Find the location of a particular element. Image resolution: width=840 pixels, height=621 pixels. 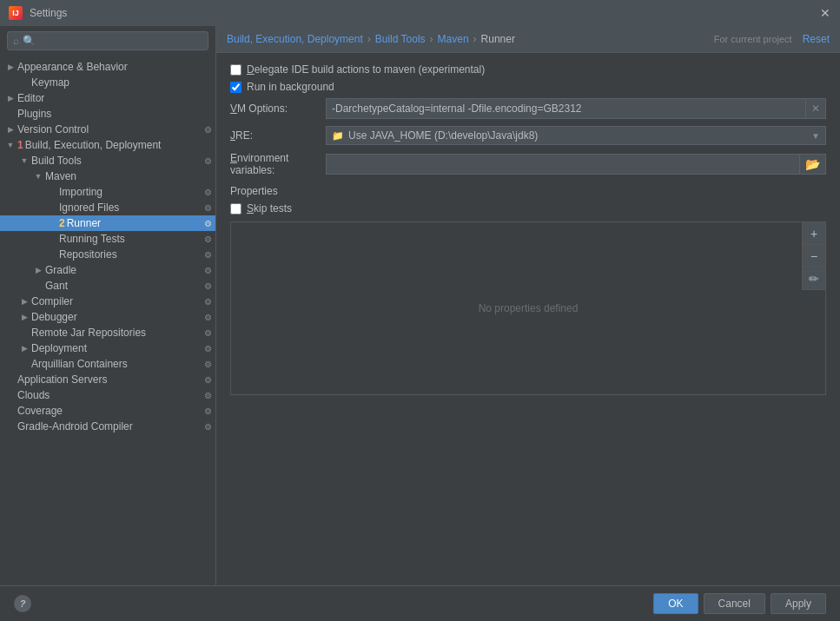

env-vars-browse-button: 📂 is located at coordinates (813, 164).